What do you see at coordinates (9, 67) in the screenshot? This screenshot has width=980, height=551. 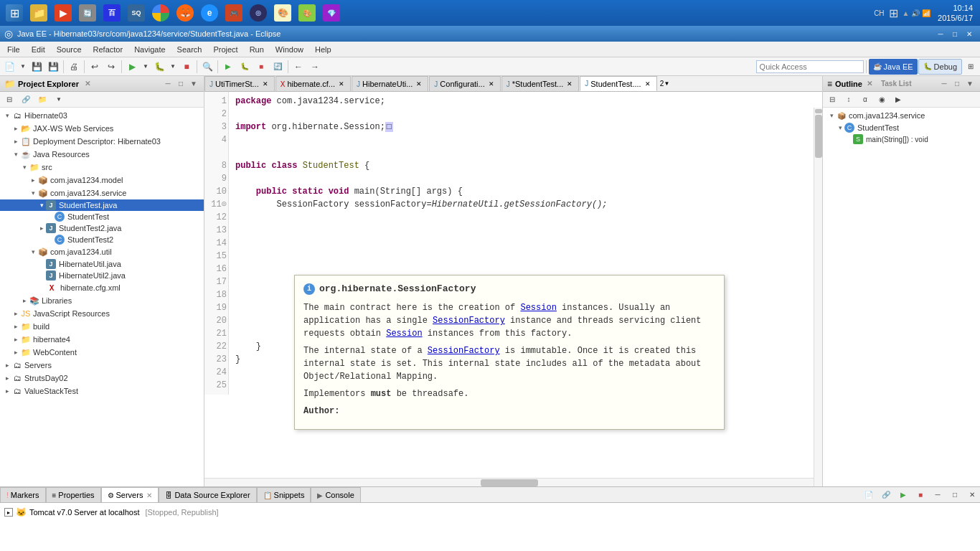 I see `new-button: 📄` at bounding box center [9, 67].